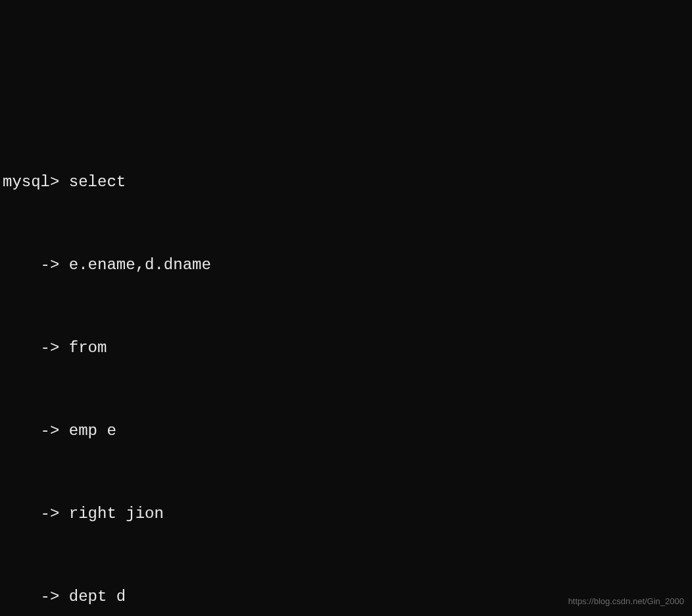 The image size is (692, 616). Describe the element at coordinates (347, 348) in the screenshot. I see `terminal-line: -> from` at that location.